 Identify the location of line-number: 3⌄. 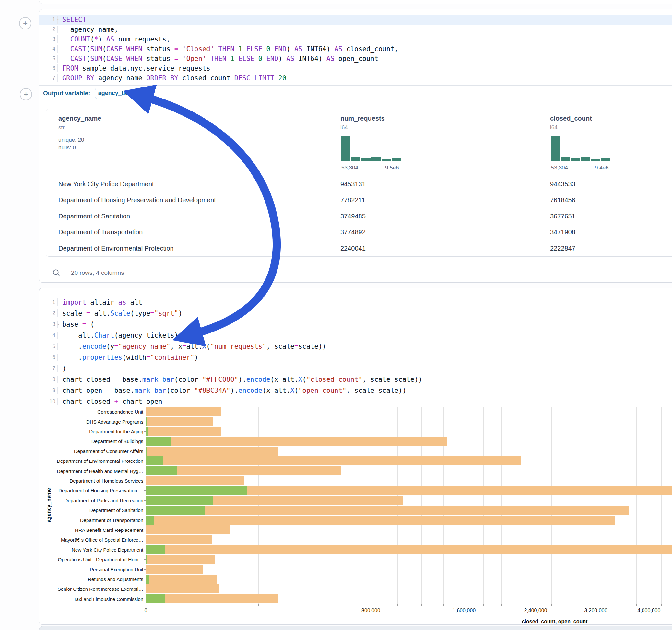
(48, 324).